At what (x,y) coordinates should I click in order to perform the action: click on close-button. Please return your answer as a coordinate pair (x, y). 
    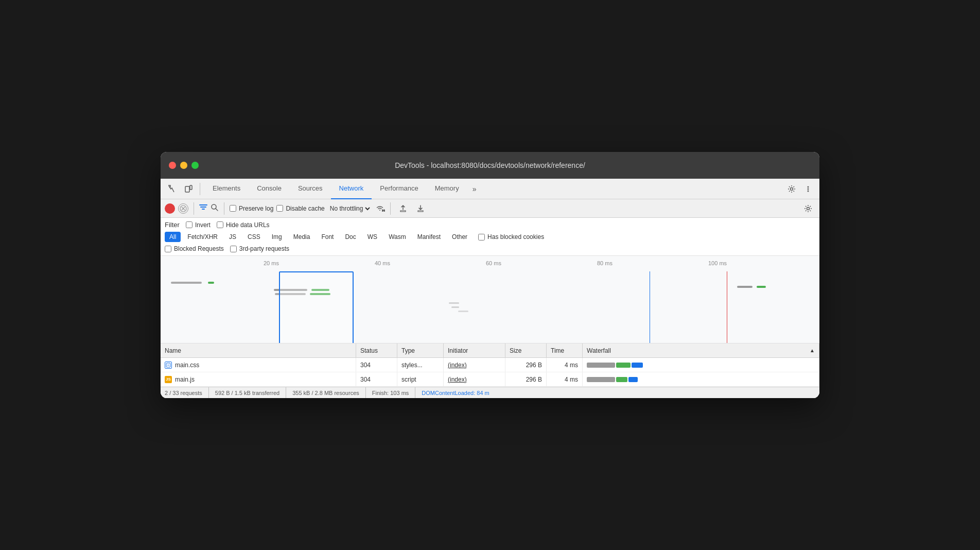
    Looking at the image, I should click on (172, 165).